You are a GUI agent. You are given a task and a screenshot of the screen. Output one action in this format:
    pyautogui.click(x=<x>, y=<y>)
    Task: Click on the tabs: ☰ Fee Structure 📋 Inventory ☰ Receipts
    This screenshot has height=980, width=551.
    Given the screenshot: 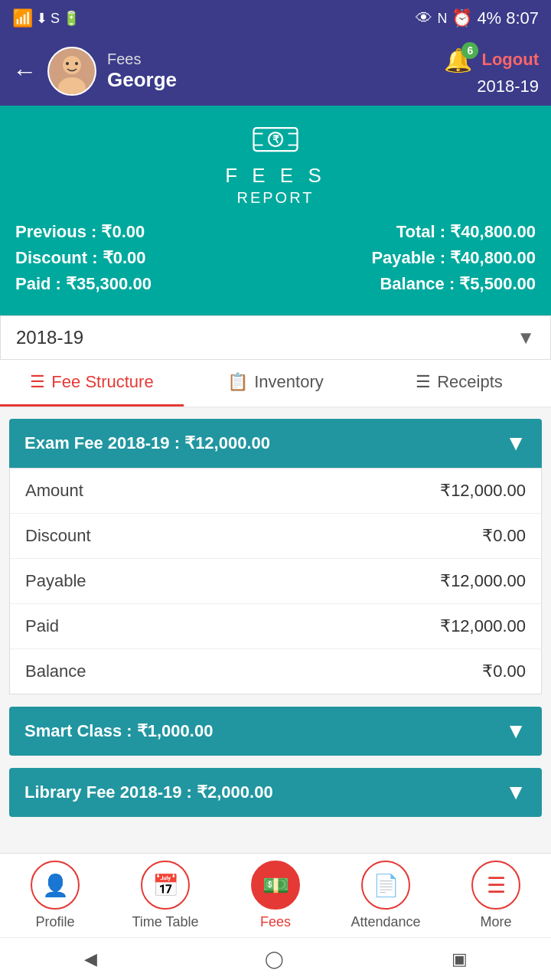 What is the action you would take?
    pyautogui.click(x=276, y=384)
    